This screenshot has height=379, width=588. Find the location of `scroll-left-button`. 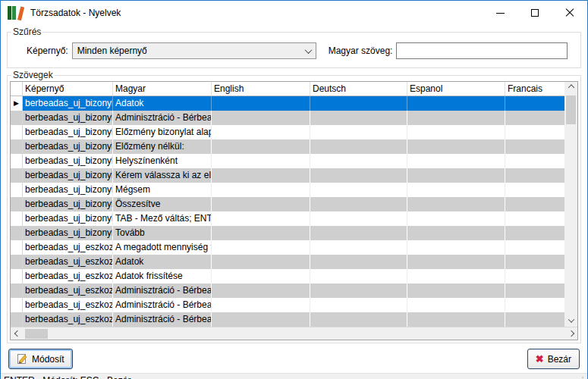

scroll-left-button is located at coordinates (17, 334).